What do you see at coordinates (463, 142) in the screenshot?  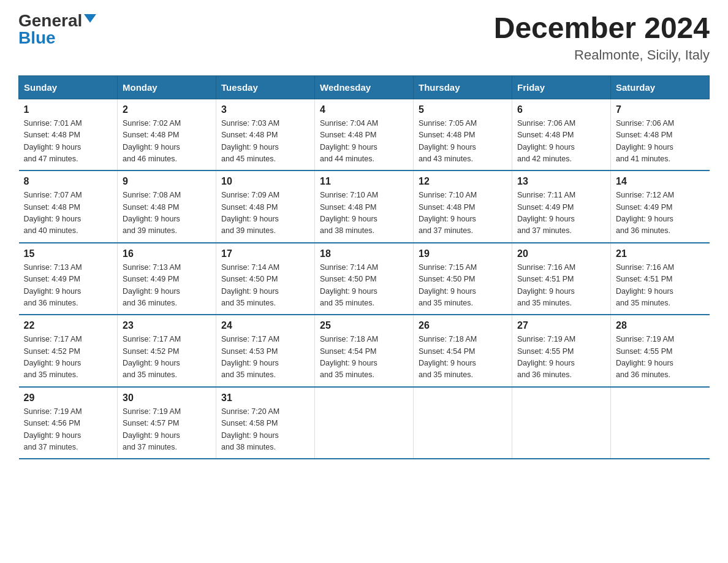 I see `day-info: Sunrise: 7:05 AM Sunset: 4:48 PM Dayligh…` at bounding box center [463, 142].